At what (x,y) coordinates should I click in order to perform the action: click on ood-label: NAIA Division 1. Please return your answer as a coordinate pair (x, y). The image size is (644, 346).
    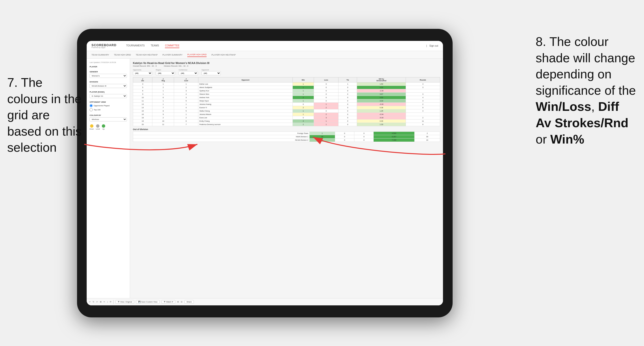
    Looking at the image, I should click on (222, 137).